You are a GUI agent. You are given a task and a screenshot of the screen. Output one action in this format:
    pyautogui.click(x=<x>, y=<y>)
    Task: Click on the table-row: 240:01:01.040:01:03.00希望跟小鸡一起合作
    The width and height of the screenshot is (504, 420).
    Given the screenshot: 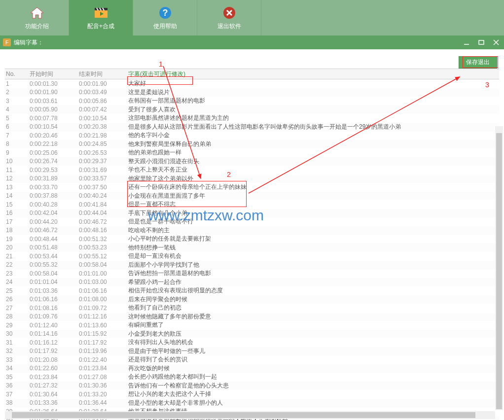 What is the action you would take?
    pyautogui.click(x=252, y=282)
    